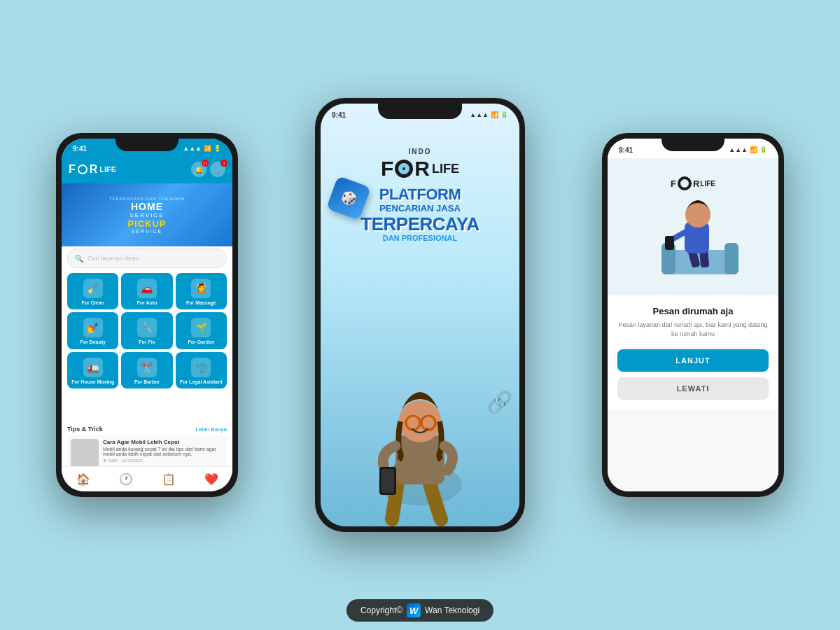 Image resolution: width=840 pixels, height=630 pixels. I want to click on rfl-r: R, so click(696, 183).